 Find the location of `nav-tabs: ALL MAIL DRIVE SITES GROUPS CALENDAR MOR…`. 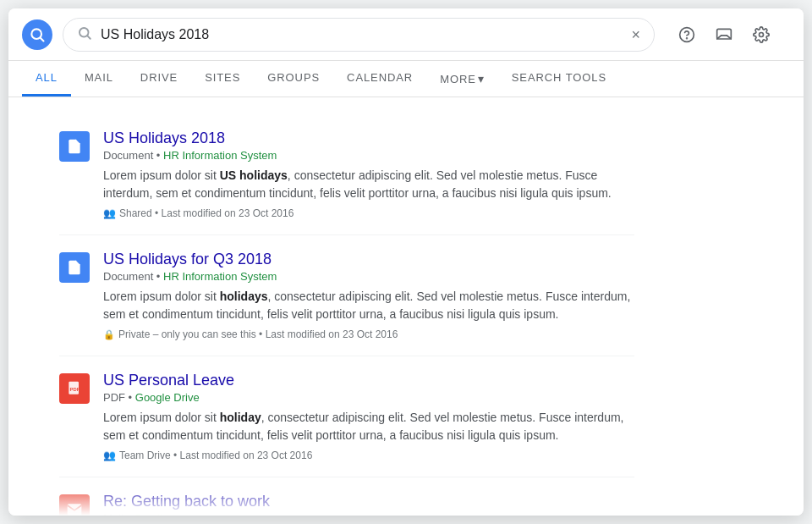

nav-tabs: ALL MAIL DRIVE SITES GROUPS CALENDAR MOR… is located at coordinates (406, 80).